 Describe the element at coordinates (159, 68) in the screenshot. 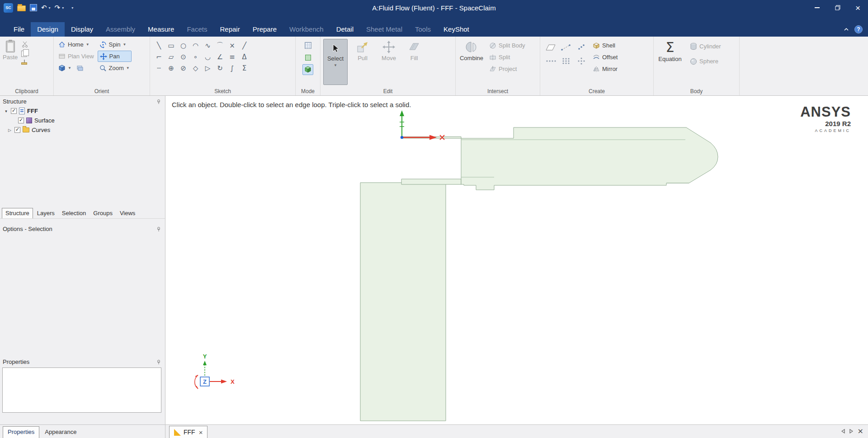

I see `construction-line-icon: ┄` at that location.